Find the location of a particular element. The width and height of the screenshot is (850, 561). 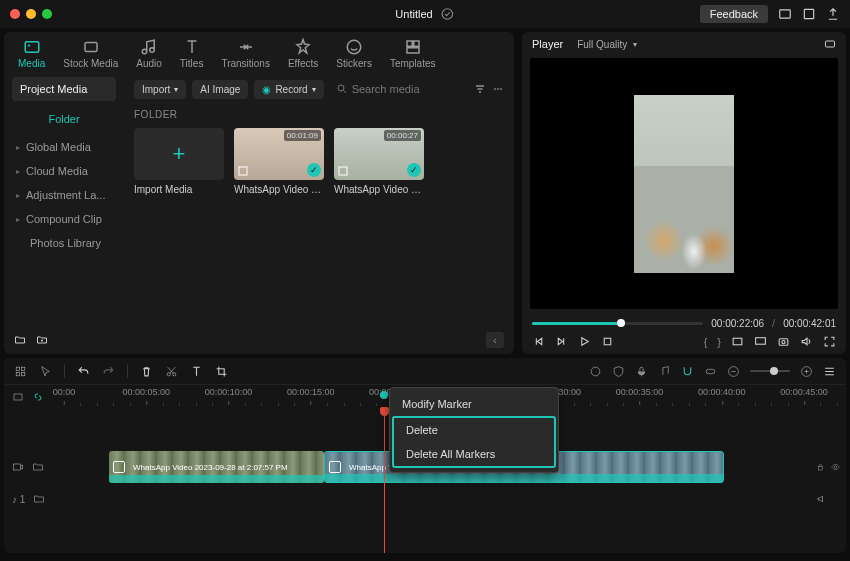

media-clip-1: 00:01:09 ✓ WhatsApp Video 202... is located at coordinates (279, 162).